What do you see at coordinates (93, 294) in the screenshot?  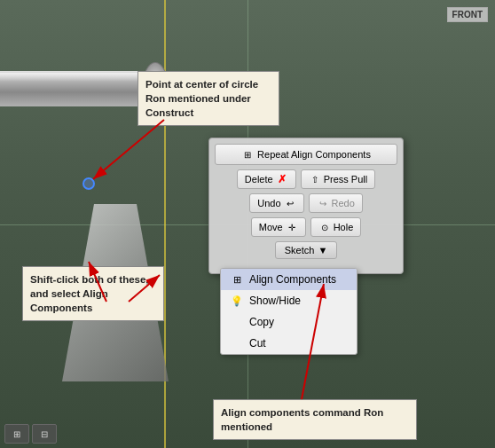 I see `annotation-left: Shift-click both of these, and select Al…` at bounding box center [93, 294].